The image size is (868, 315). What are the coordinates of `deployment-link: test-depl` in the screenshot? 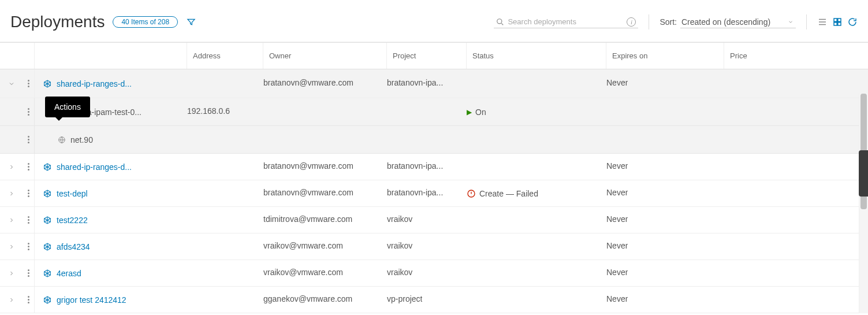 It's located at (72, 194).